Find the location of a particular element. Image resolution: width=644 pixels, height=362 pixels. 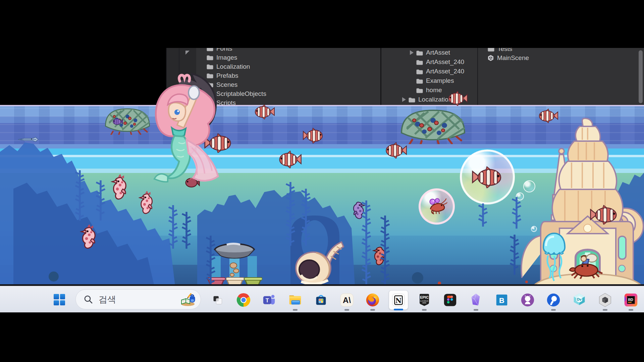

project-folder-row: ScriptableObjects is located at coordinates (288, 94).